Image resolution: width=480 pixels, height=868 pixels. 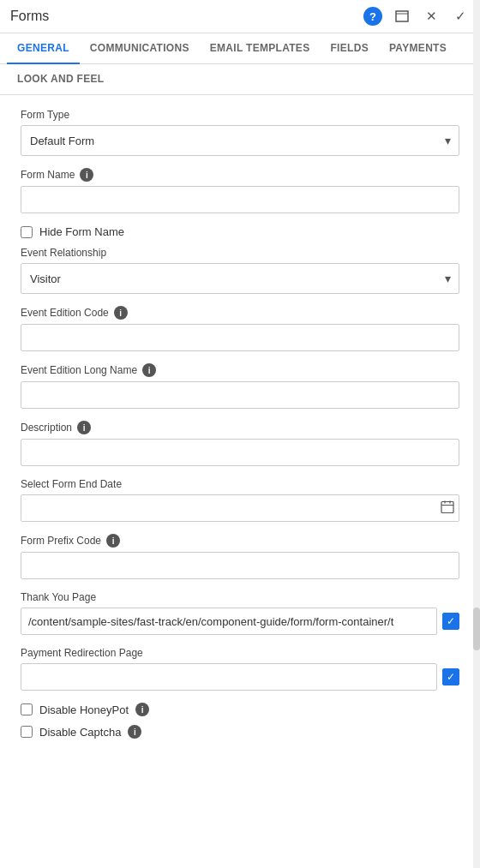 I want to click on form-type-select: Default Form Registration Form Survey Fo…, so click(x=240, y=141).